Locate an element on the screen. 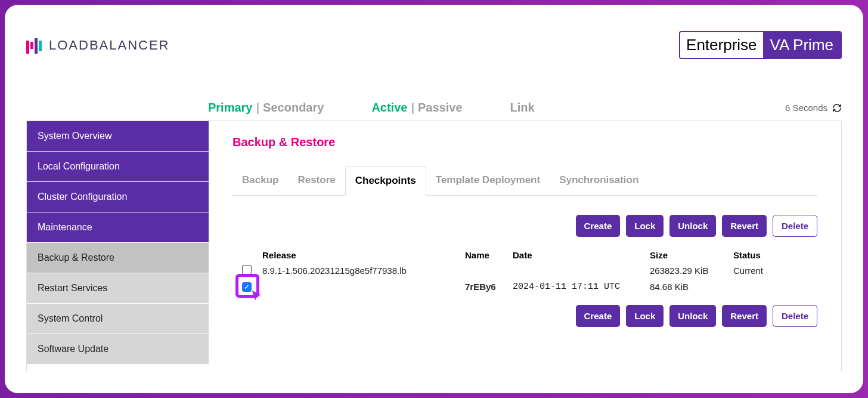 The image size is (868, 398). row-checkbox is located at coordinates (247, 270).